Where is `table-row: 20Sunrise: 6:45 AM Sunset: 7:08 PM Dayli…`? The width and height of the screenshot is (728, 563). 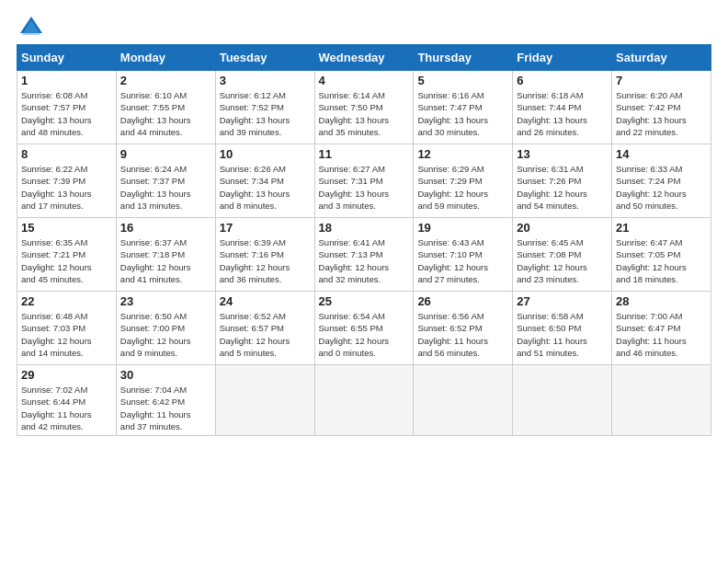 table-row: 20Sunrise: 6:45 AM Sunset: 7:08 PM Dayli… is located at coordinates (563, 255).